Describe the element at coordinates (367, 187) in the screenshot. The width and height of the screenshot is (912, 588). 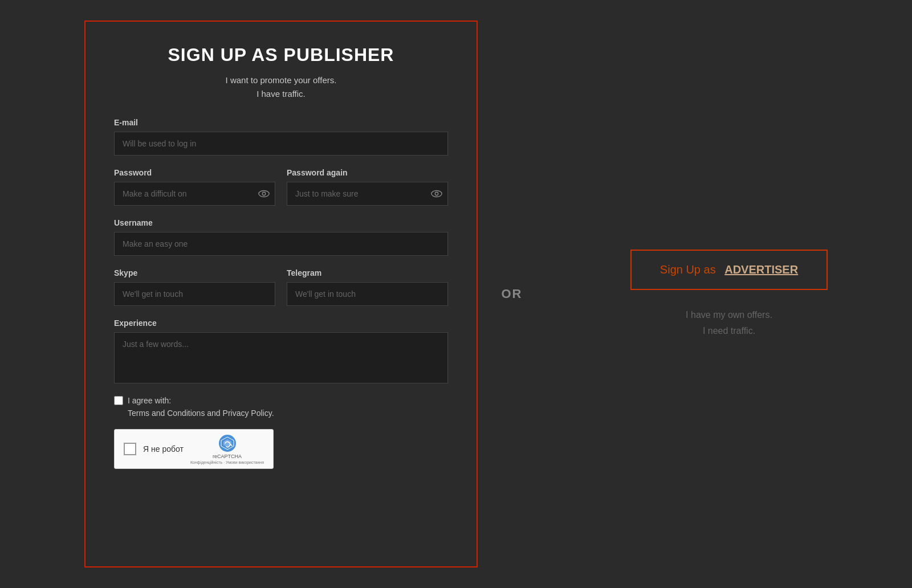
I see `password-again-field-group: Password again` at that location.